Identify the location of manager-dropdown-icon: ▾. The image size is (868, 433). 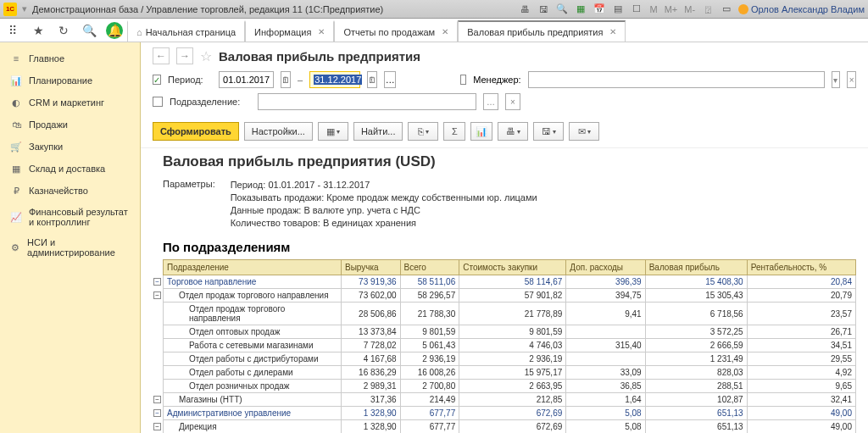
(836, 80).